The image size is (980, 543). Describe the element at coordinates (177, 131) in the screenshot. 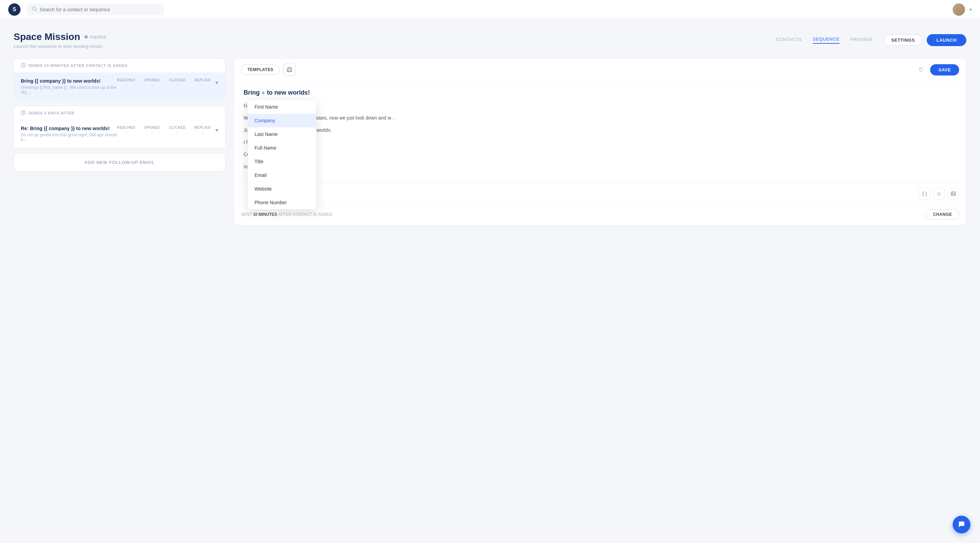

I see `stat-clicked-2: CLICKED -` at that location.